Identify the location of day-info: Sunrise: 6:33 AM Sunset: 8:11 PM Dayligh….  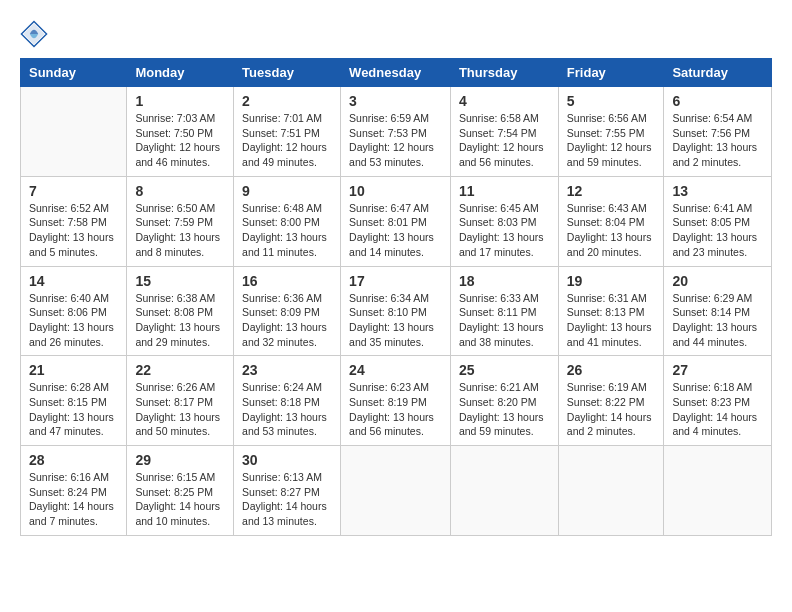
(504, 320).